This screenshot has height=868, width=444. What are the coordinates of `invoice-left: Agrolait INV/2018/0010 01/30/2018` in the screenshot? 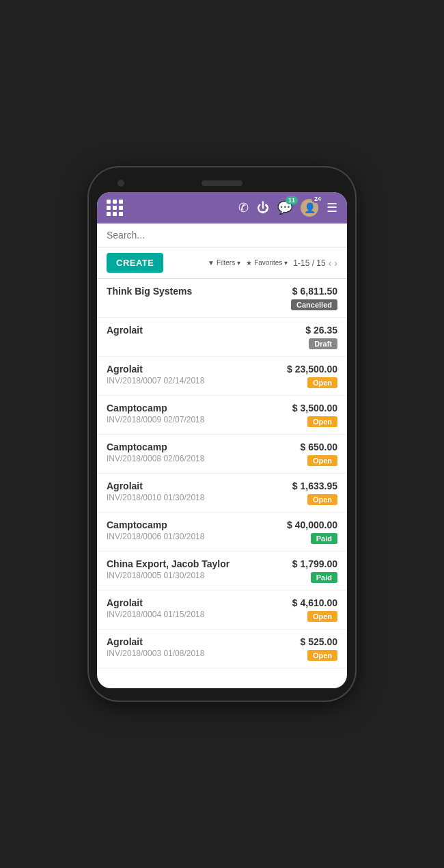 It's located at (156, 491).